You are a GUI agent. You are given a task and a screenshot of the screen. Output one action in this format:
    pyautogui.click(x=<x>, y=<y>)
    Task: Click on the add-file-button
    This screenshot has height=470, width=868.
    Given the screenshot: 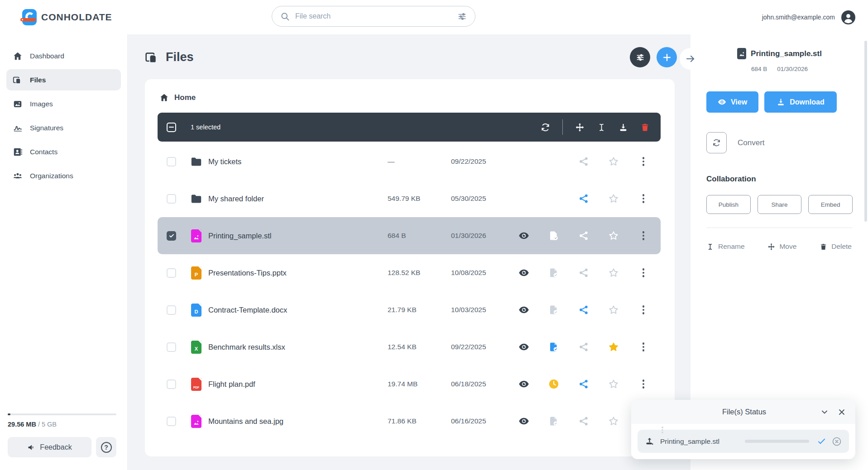 What is the action you would take?
    pyautogui.click(x=667, y=57)
    